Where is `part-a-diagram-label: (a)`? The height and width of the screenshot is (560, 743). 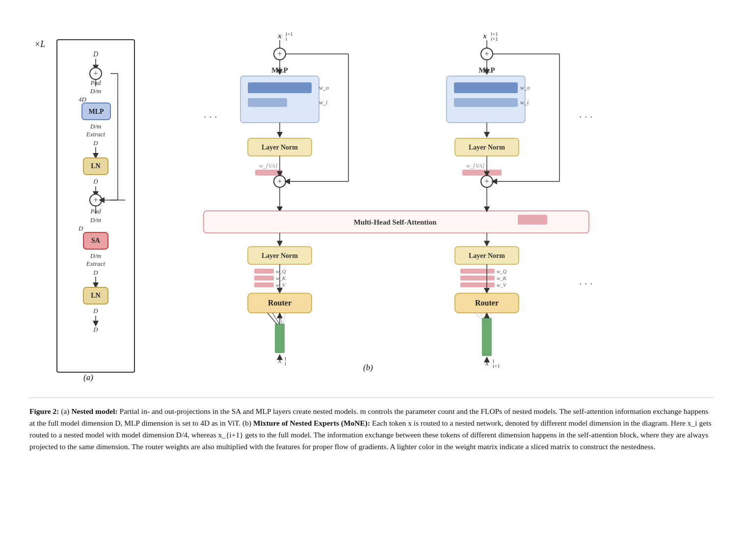 part-a-diagram-label: (a) is located at coordinates (88, 378).